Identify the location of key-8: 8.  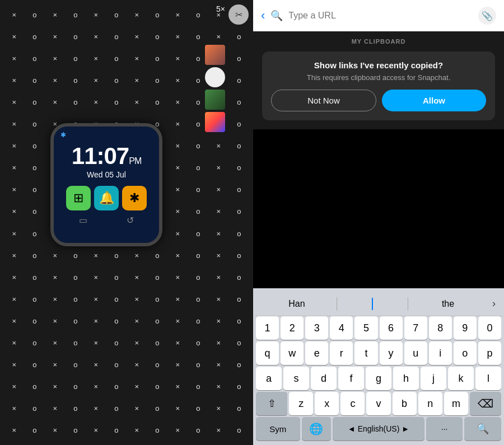
(440, 328).